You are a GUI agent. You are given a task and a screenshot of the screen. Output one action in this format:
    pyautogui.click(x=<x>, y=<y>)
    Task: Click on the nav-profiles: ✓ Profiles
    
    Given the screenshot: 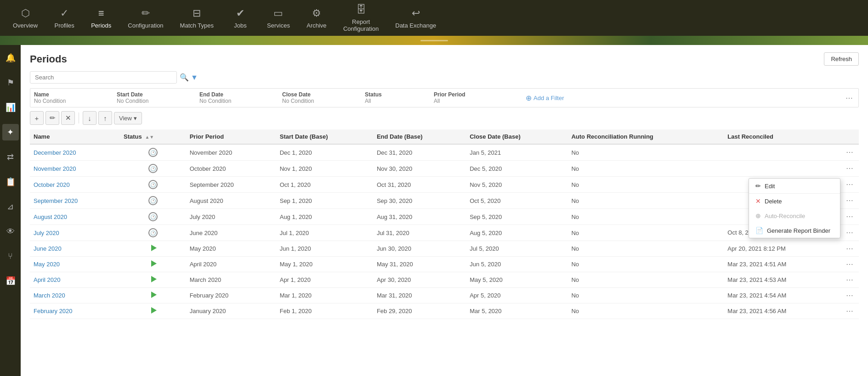 What is the action you would take?
    pyautogui.click(x=64, y=18)
    